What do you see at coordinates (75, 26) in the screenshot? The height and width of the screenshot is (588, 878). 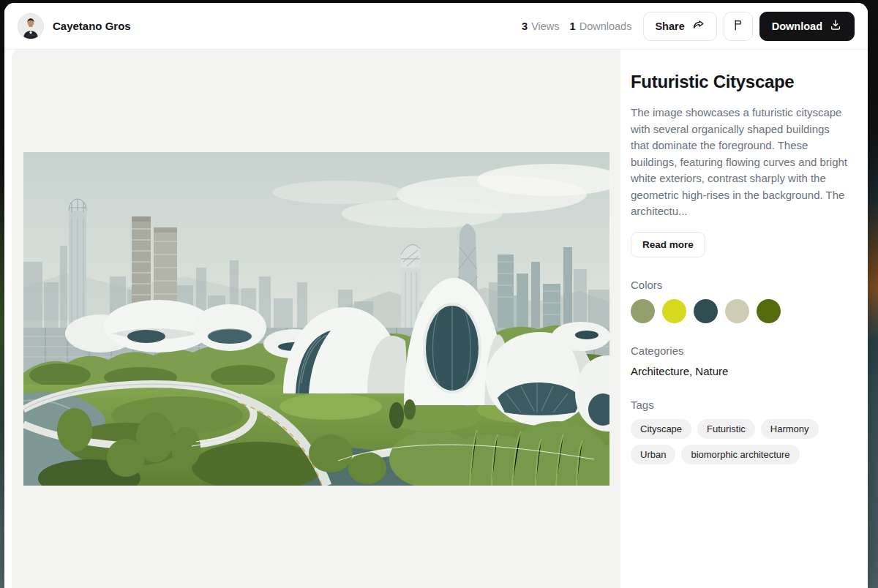 I see `uploader-profile: Cayetano Gros` at bounding box center [75, 26].